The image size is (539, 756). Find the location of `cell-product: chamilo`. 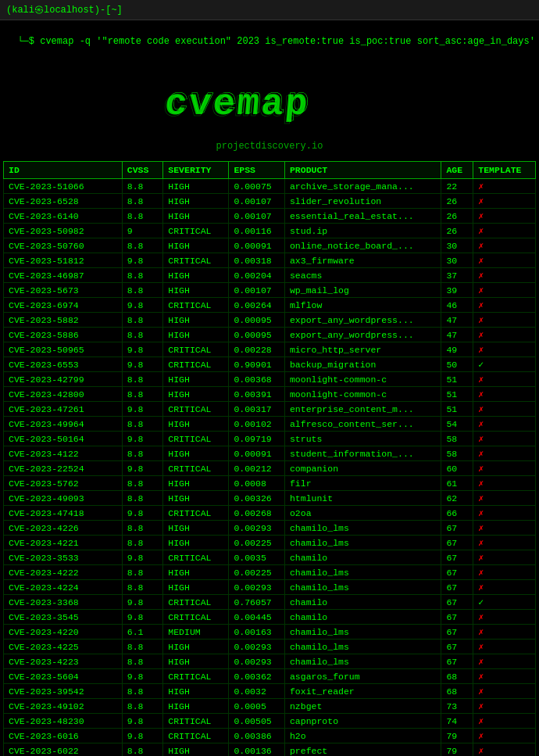

cell-product: chamilo is located at coordinates (362, 558).